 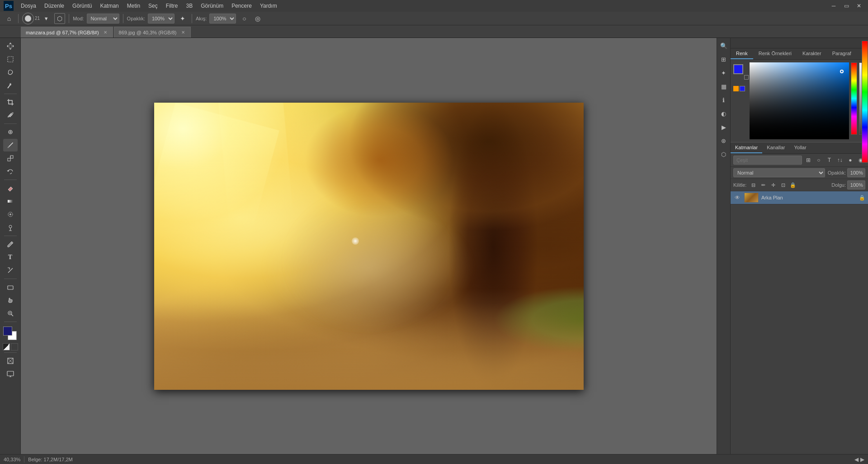 What do you see at coordinates (434, 459) in the screenshot?
I see `status-bar: 40,33% Belge: 17,2M/17,2M ◀ ▶` at bounding box center [434, 459].